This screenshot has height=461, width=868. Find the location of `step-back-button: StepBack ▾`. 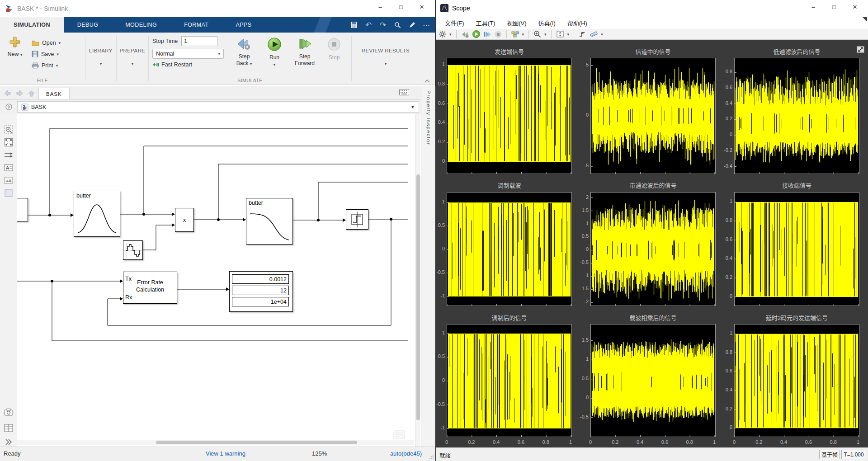

step-back-button: StepBack ▾ is located at coordinates (244, 52).